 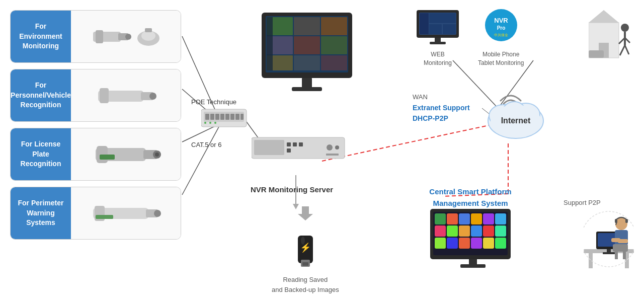 What do you see at coordinates (609, 239) in the screenshot?
I see `operator-svg` at bounding box center [609, 239].